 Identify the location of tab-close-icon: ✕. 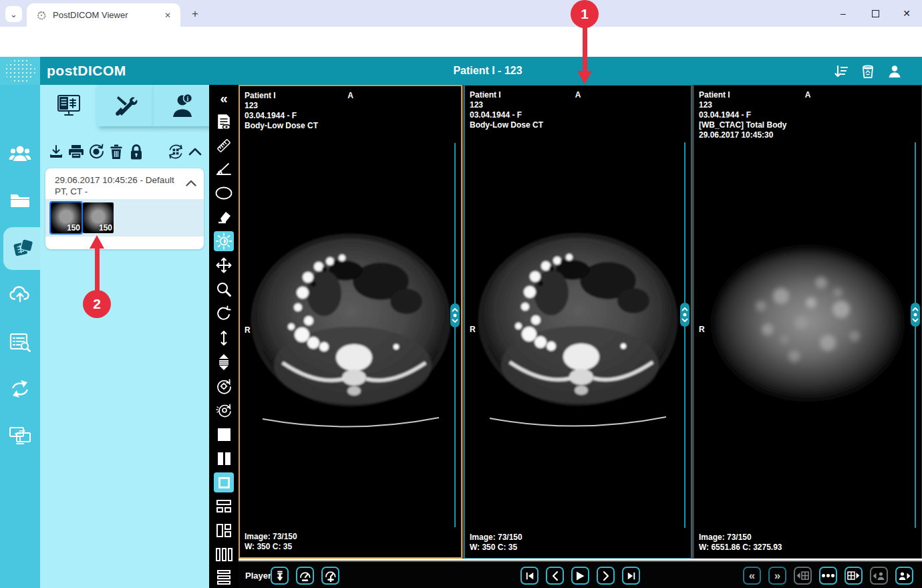
(168, 15).